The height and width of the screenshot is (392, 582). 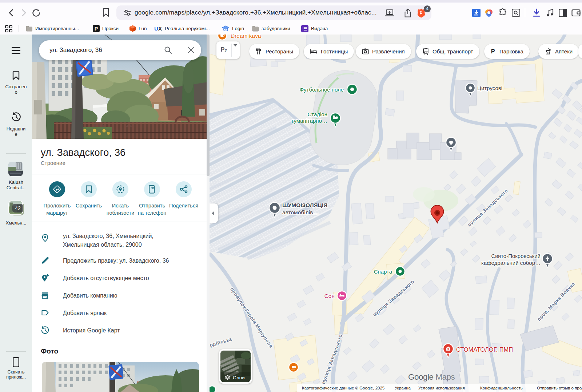 I want to click on svg-text: Футбольное поле, so click(x=322, y=89).